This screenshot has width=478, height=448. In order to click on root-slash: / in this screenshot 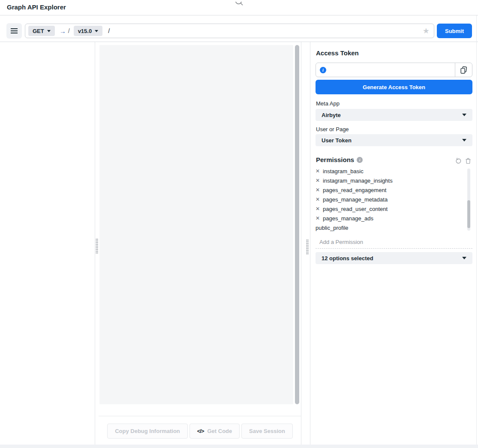, I will do `click(69, 31)`.